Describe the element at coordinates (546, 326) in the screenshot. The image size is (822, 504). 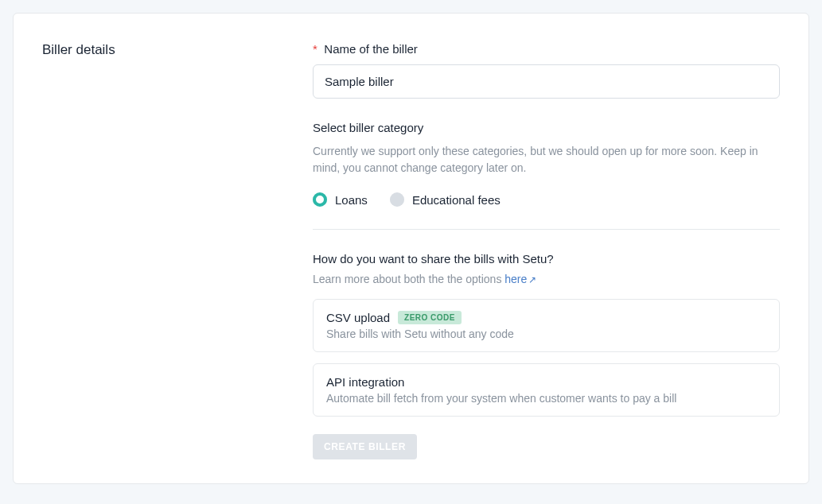
I see `share-option-csv-upload: CSV upload ZERO CODE Share bills with Se…` at that location.